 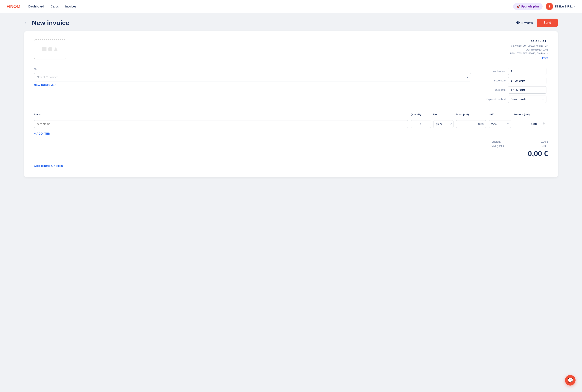 I want to click on payment-method-label: Payment method, so click(x=492, y=99).